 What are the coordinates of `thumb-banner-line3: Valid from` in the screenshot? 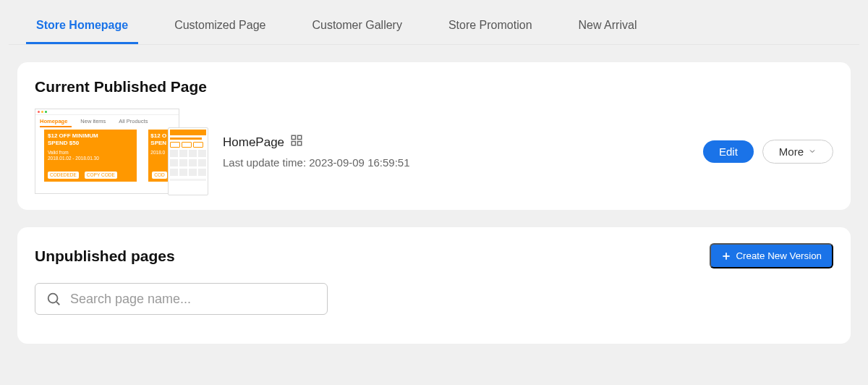 It's located at (90, 153).